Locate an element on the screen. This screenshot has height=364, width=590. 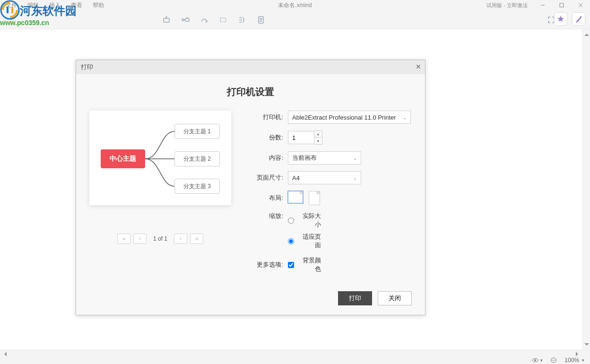
format-icon is located at coordinates (579, 19).